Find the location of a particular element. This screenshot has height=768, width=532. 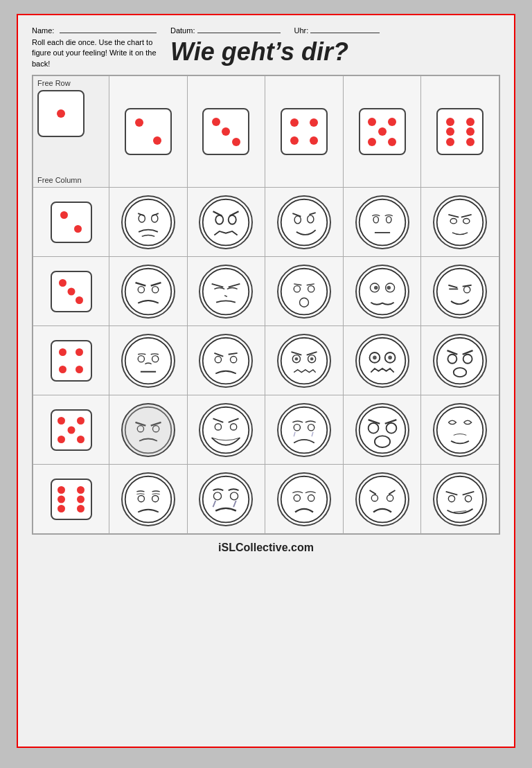

face-r2c1 is located at coordinates (148, 292).